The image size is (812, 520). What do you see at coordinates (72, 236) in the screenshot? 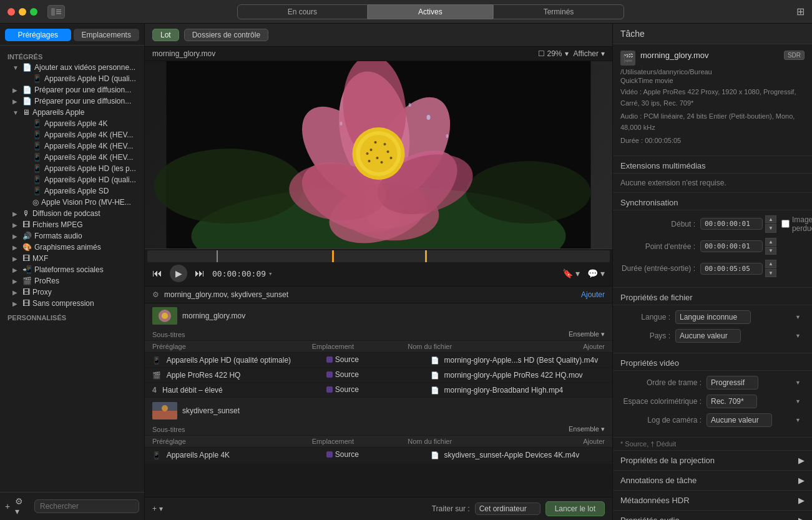
I see `sidebar-item-audio: ▶ 🔊 Formats audio` at bounding box center [72, 236].